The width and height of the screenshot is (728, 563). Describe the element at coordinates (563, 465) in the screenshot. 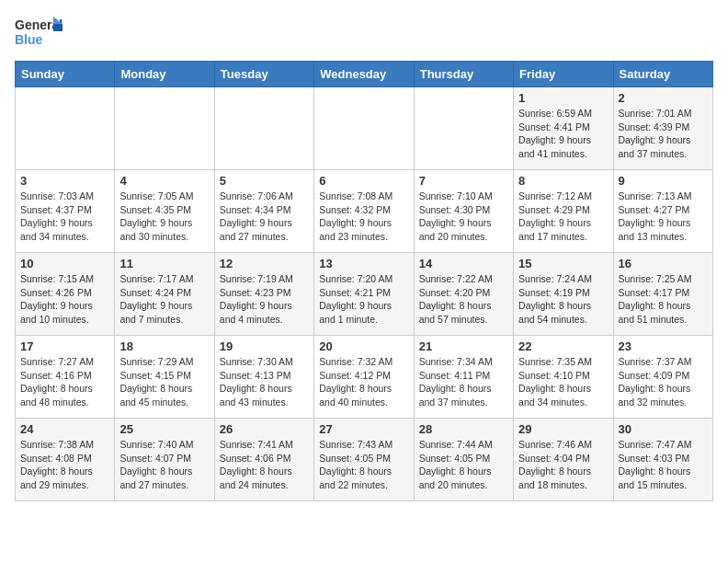

I see `day-info: Sunrise: 7:46 AM Sunset: 4:04 PM Dayligh…` at that location.